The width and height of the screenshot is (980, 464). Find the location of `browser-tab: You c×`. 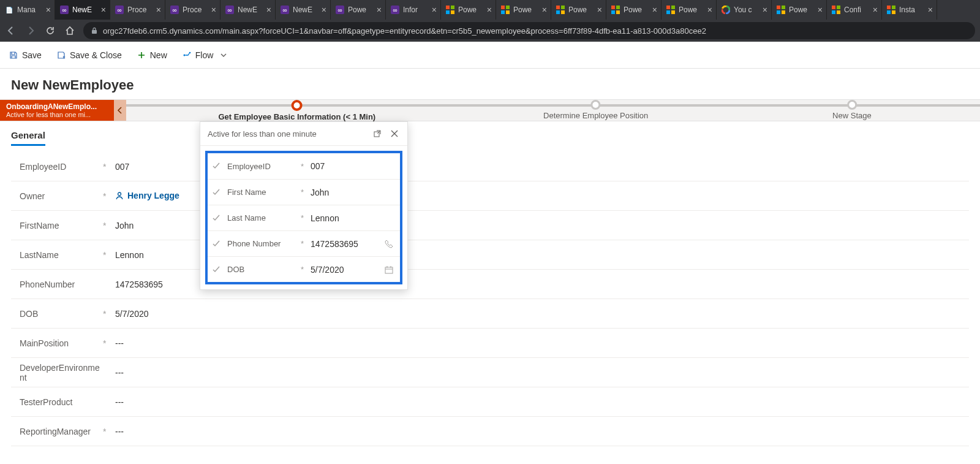

browser-tab: You c× is located at coordinates (744, 10).